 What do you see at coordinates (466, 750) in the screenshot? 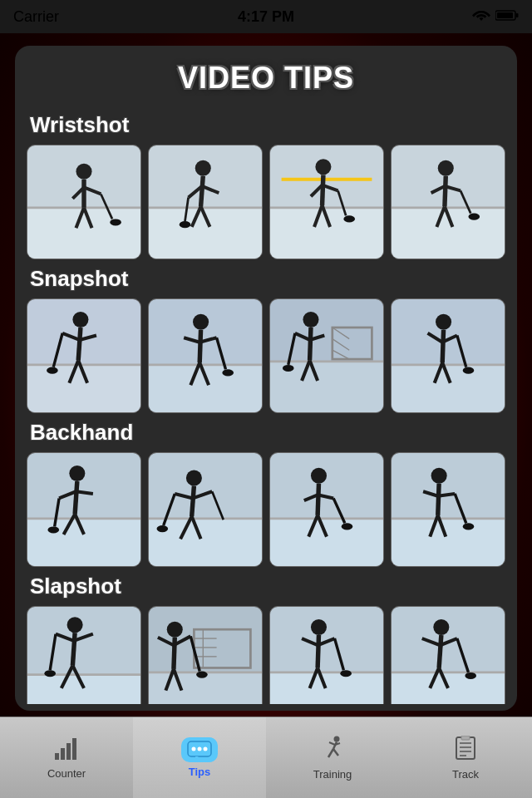
I see `track-icon` at bounding box center [466, 750].